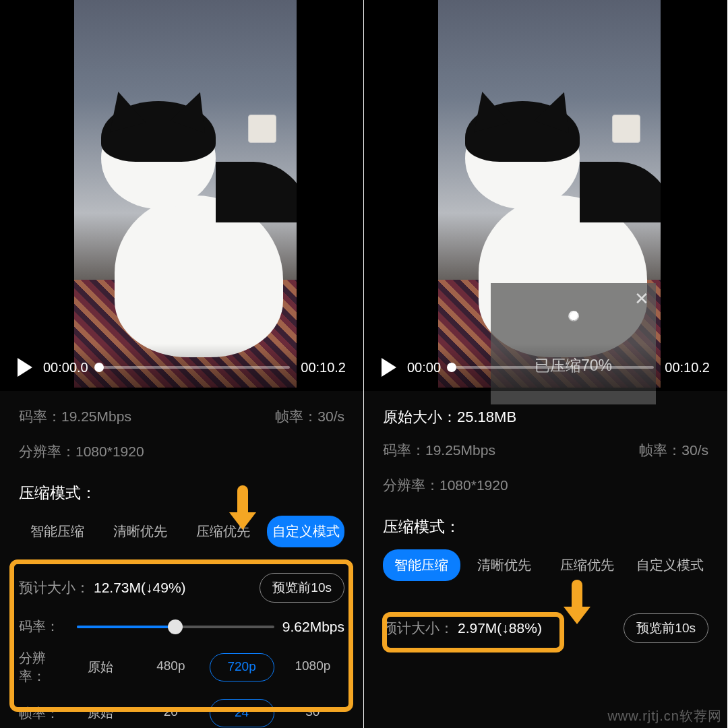  I want to click on orig-size-label: 原始大小：, so click(420, 417).